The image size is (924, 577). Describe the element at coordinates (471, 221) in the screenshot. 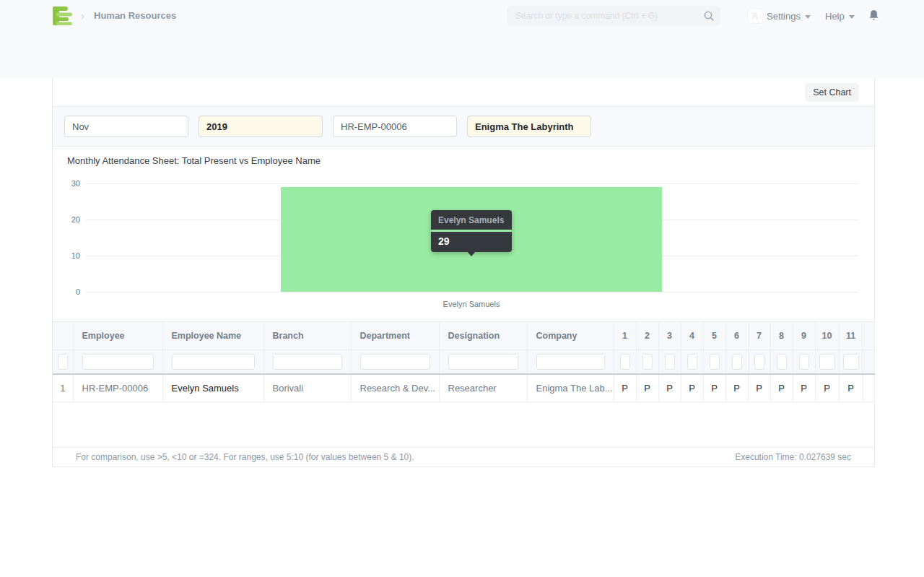

I see `tooltip-title: Evelyn Samuels` at that location.